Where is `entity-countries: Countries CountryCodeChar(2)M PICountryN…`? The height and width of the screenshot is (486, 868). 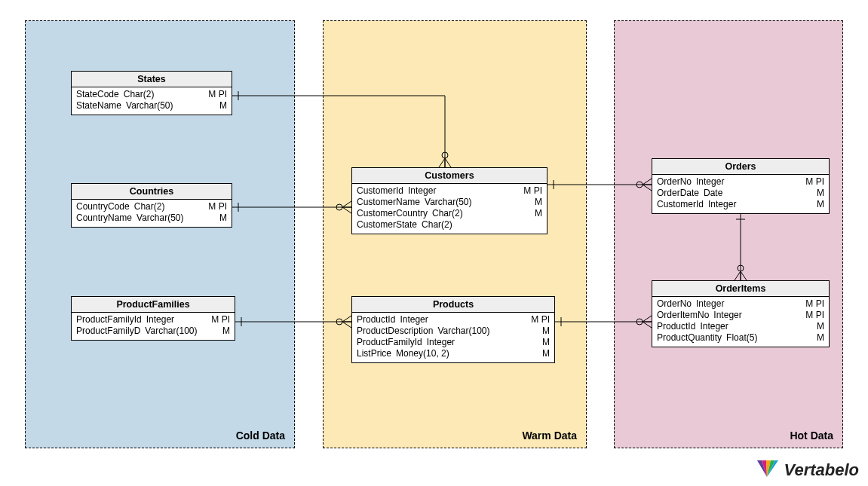
entity-countries: Countries CountryCodeChar(2)M PICountryN… is located at coordinates (152, 205).